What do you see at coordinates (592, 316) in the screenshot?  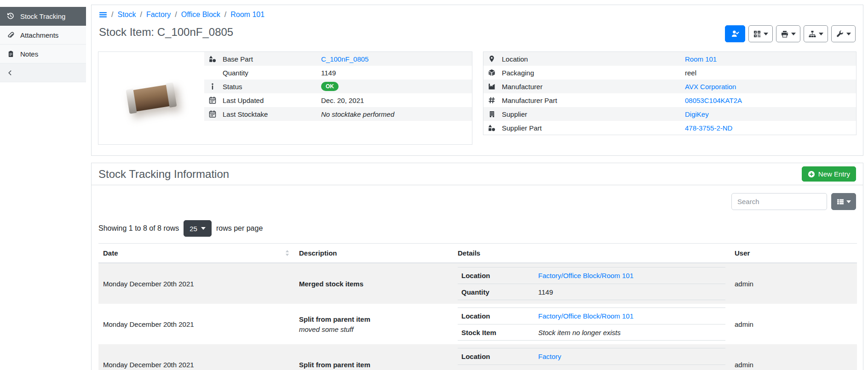 I see `detail-sub-row: LocationFactory/Office Block/Room 101` at bounding box center [592, 316].